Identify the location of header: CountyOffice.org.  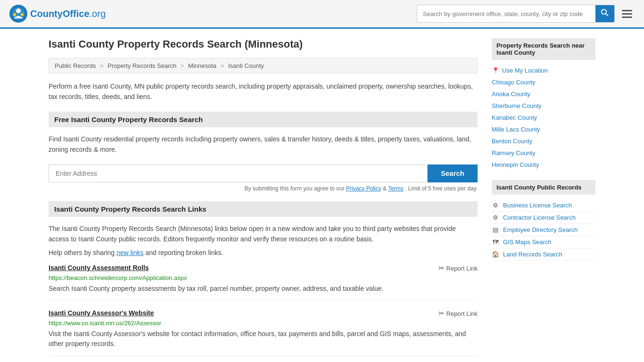
(322, 14).